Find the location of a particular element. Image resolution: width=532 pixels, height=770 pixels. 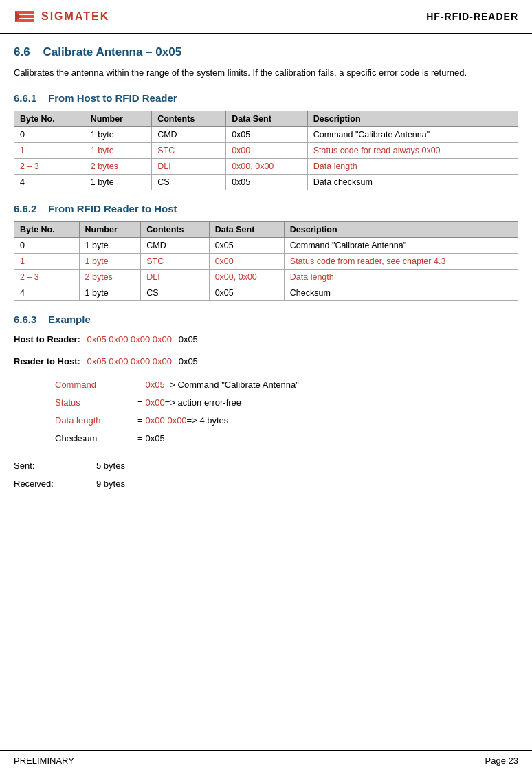

header-title: HF-RFID-READER is located at coordinates (472, 16).